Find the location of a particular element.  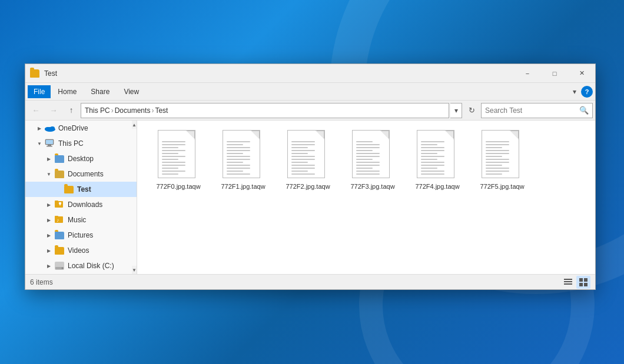

sidebar: ▲ ▶ OneDrive ▼ is located at coordinates (81, 198).